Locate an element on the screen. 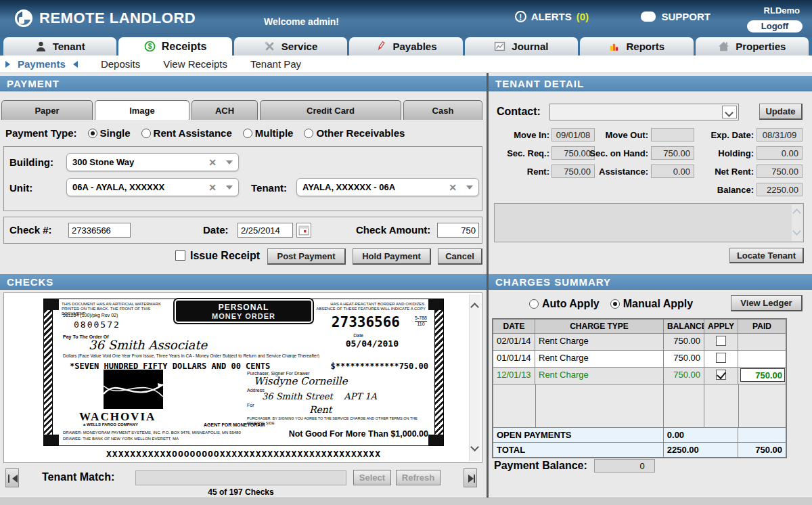 The image size is (812, 505). unit-combo: 06A - AYALA, XXXXXX ✕ is located at coordinates (153, 187).